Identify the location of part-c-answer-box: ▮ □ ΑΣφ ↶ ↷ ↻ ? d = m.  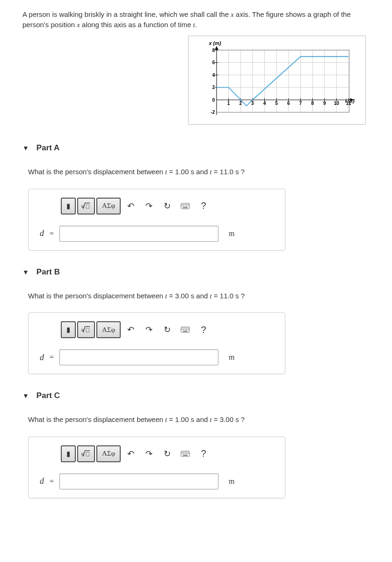
(157, 467).